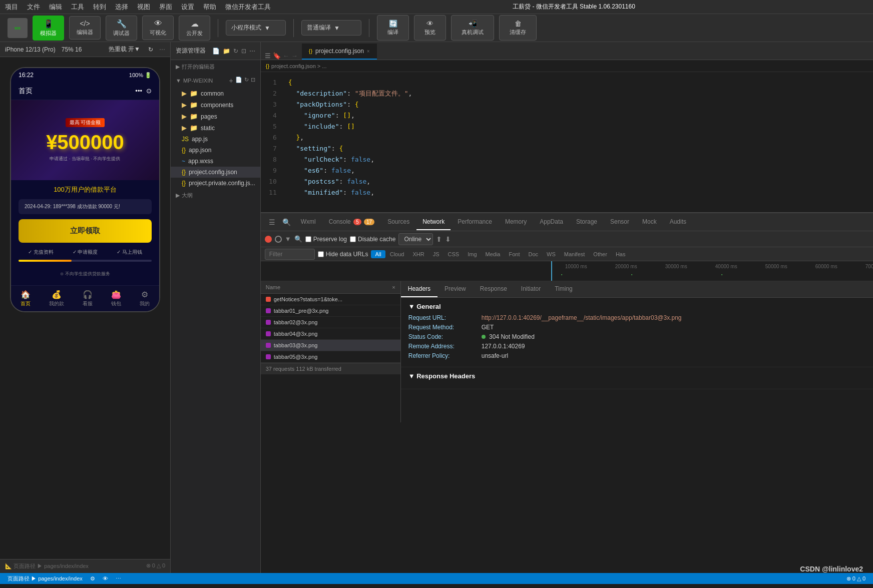 The width and height of the screenshot is (873, 588). Describe the element at coordinates (215, 116) in the screenshot. I see `folder-pages: ▶ 📁 pages` at that location.